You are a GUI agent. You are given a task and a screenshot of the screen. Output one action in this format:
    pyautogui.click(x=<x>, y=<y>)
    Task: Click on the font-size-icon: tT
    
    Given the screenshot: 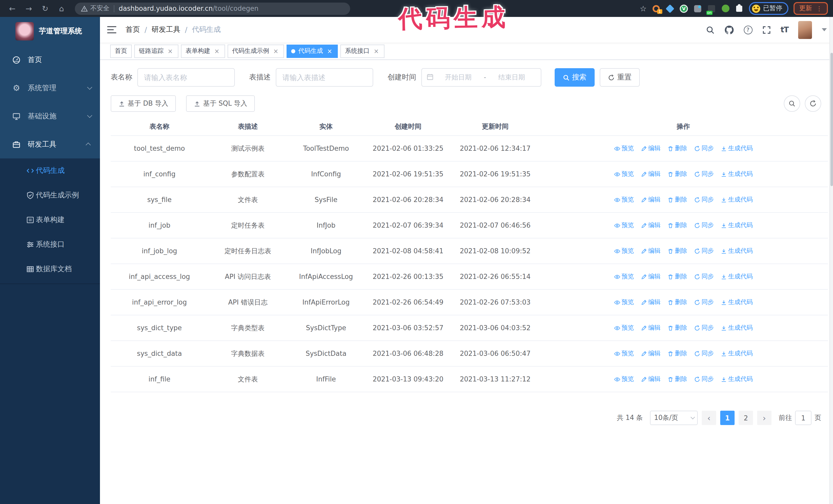 What is the action you would take?
    pyautogui.click(x=784, y=30)
    